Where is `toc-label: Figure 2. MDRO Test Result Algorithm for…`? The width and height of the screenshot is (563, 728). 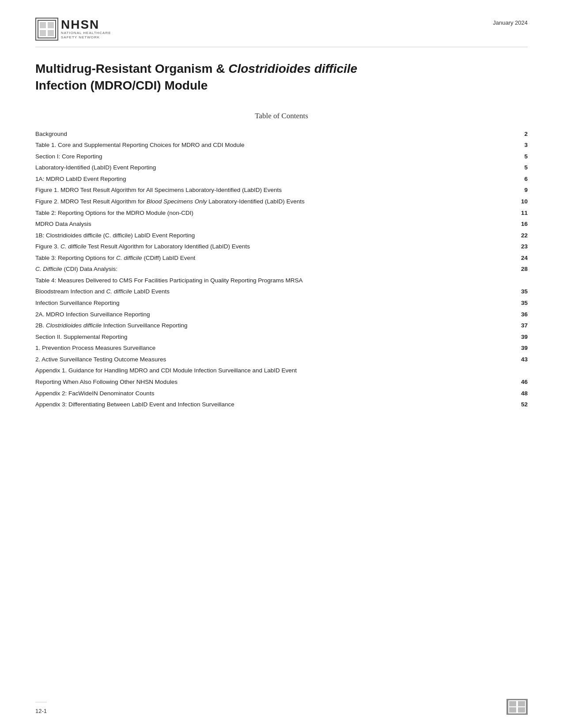
toc-label: Figure 2. MDRO Test Result Algorithm for… is located at coordinates (273, 202).